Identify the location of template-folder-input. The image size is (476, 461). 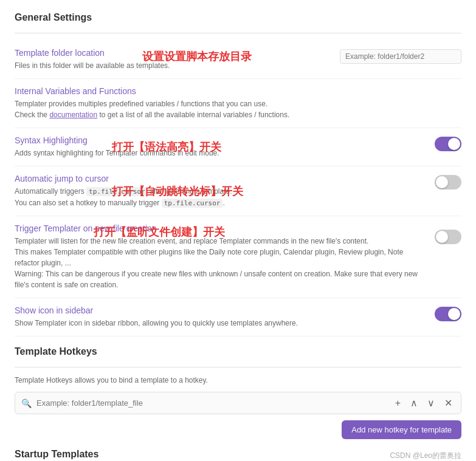
(401, 56).